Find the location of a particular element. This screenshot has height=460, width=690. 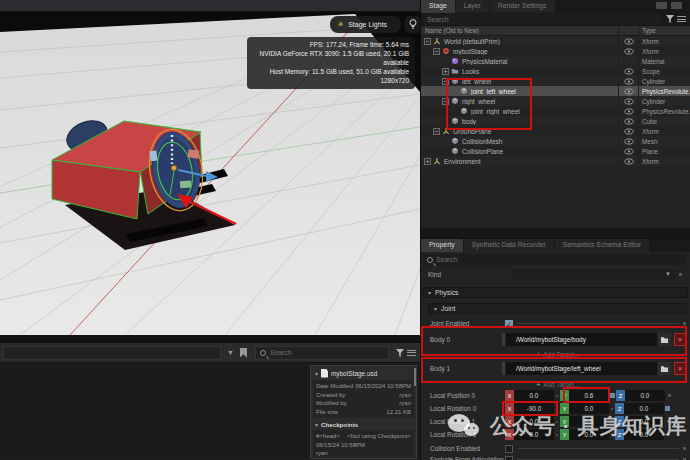

tab-synthetic-data-recorder: Synthetic Data Recorder is located at coordinates (509, 246).